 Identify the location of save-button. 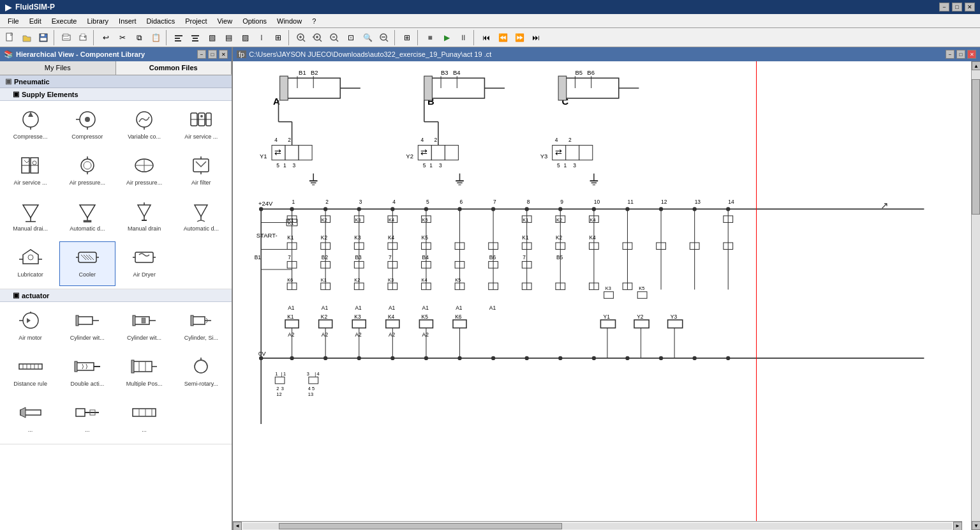
(43, 38).